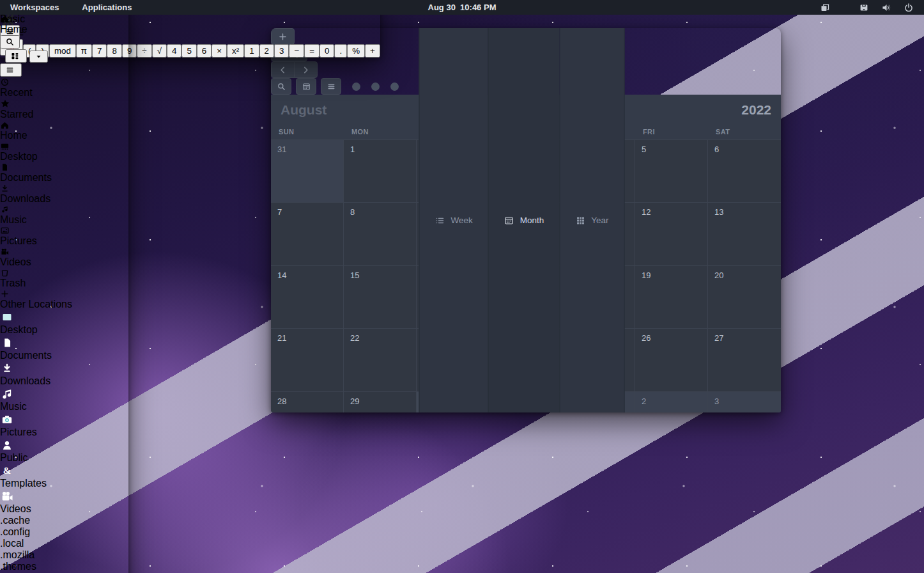 This screenshot has height=573, width=924. I want to click on sidebar-item-home: Home, so click(64, 130).